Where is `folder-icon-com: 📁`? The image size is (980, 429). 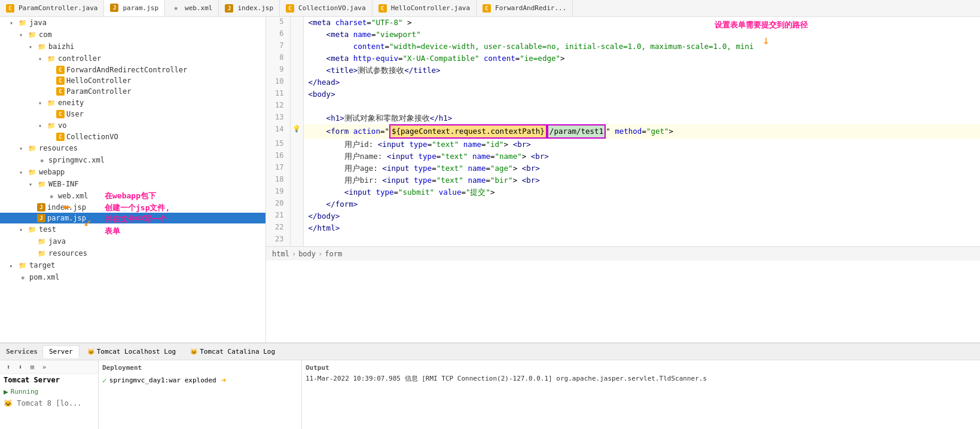
folder-icon-com: 📁 is located at coordinates (32, 35).